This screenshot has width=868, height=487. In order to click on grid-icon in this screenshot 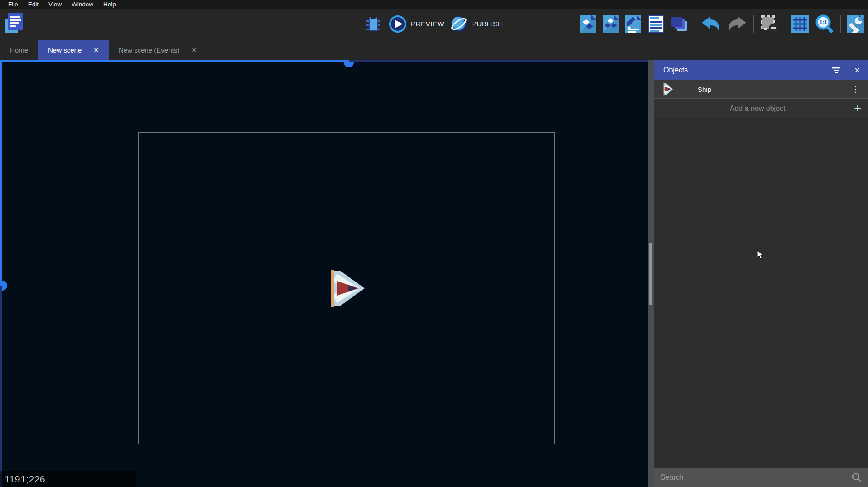, I will do `click(800, 24)`.